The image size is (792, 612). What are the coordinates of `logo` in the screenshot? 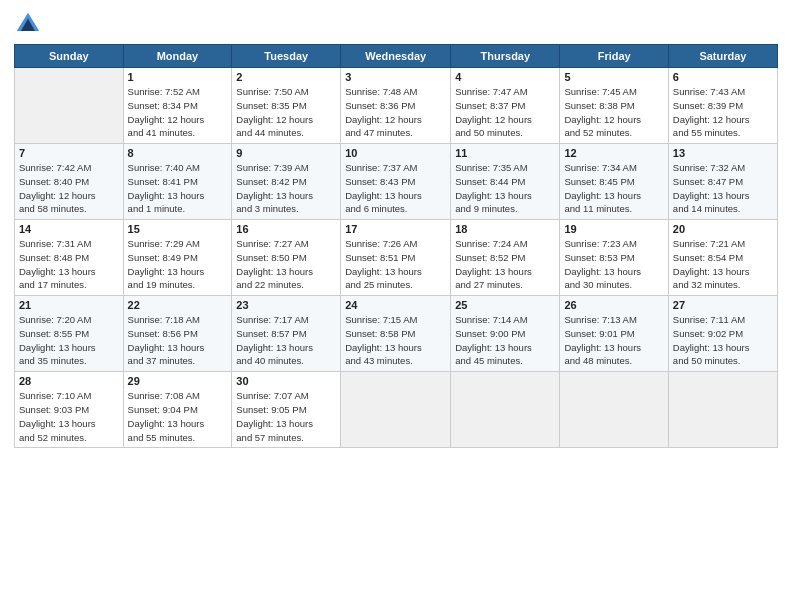 It's located at (29, 24).